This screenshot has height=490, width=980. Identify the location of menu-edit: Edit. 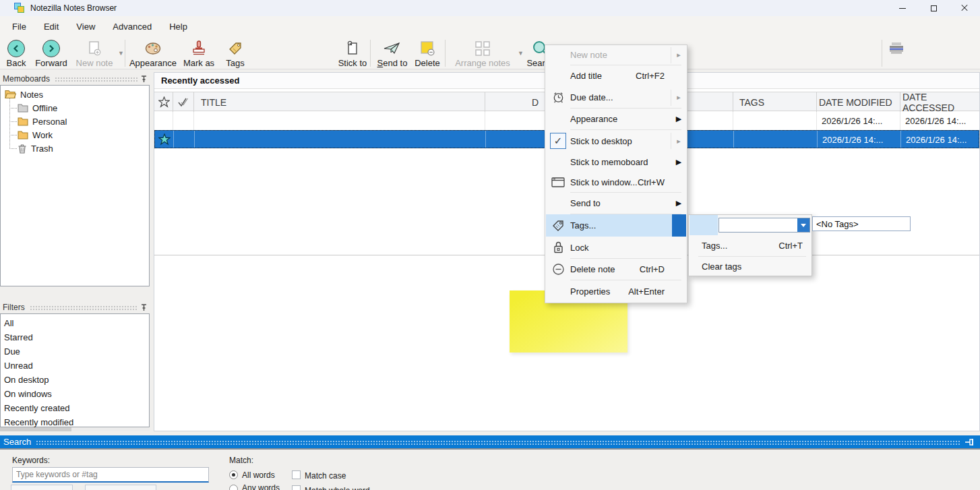
(51, 27).